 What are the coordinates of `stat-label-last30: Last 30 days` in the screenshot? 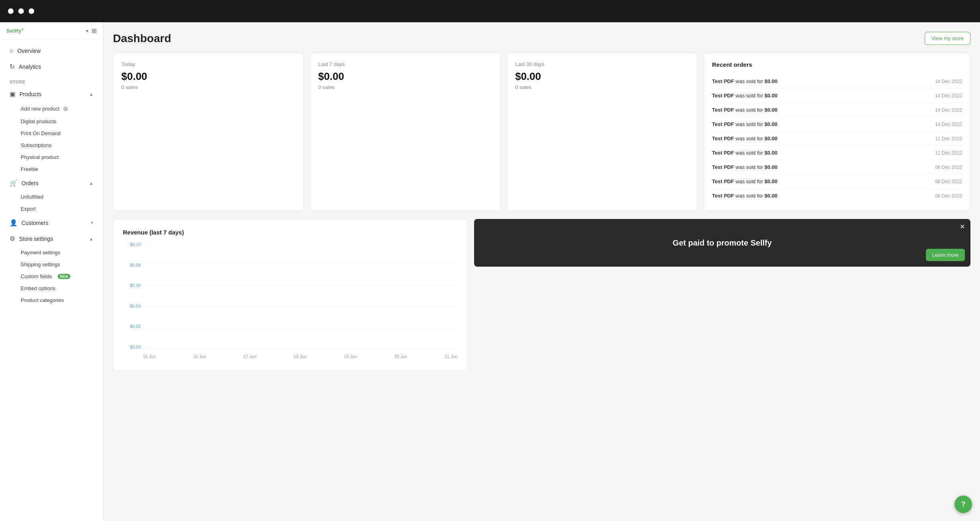 It's located at (602, 64).